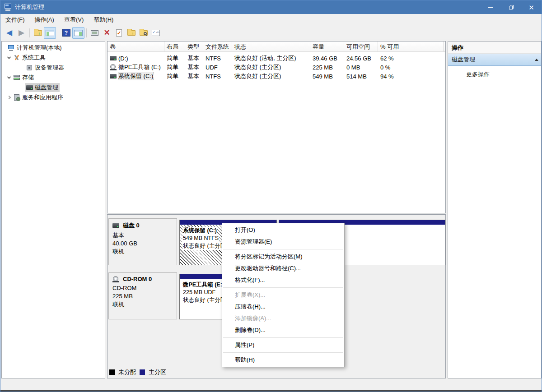 Image resolution: width=542 pixels, height=392 pixels. I want to click on table-row: (D:) 简单 基本 NTFS 状态良好 (活动, 主分区) 39.46 GB …, so click(276, 58).